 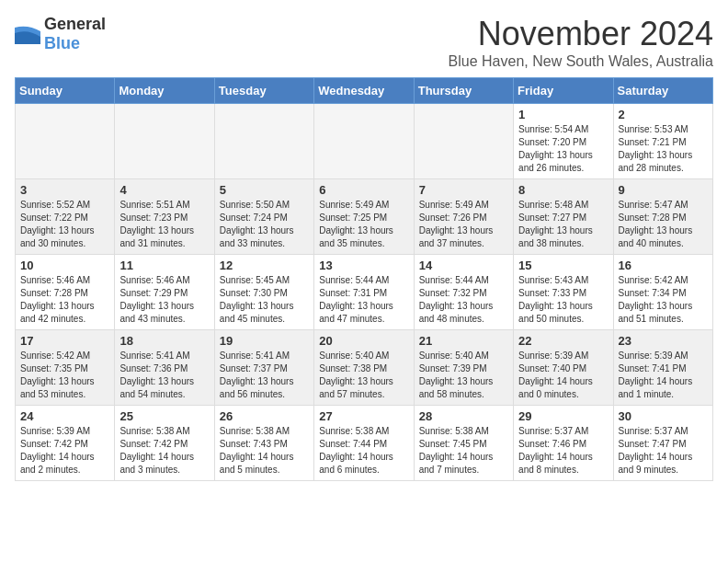 What do you see at coordinates (463, 416) in the screenshot?
I see `day-number: 28` at bounding box center [463, 416].